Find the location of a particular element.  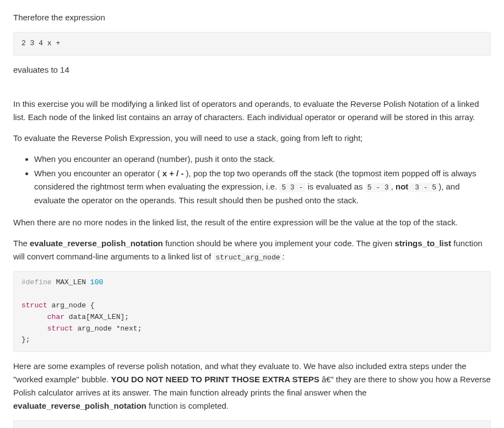

inline-code-struct: struct_arg_node is located at coordinates (248, 258).